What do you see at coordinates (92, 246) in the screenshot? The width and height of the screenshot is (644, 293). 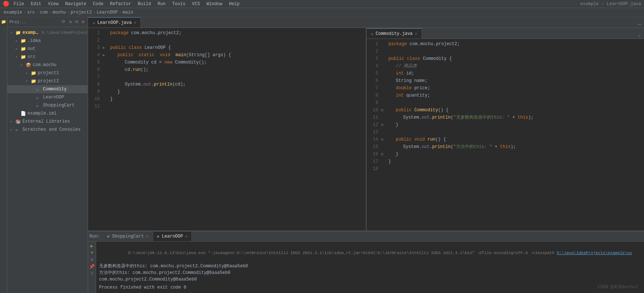 I see `run-button: ▶` at bounding box center [92, 246].